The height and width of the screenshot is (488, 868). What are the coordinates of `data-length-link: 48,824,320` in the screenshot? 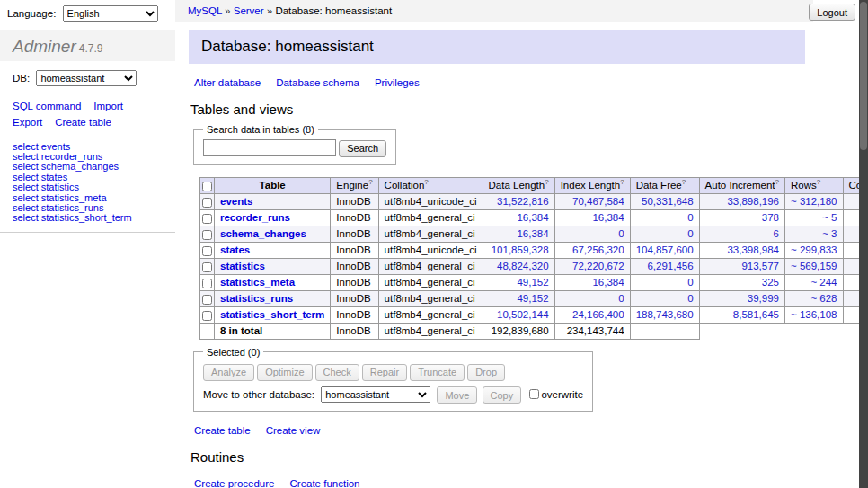 It's located at (523, 266).